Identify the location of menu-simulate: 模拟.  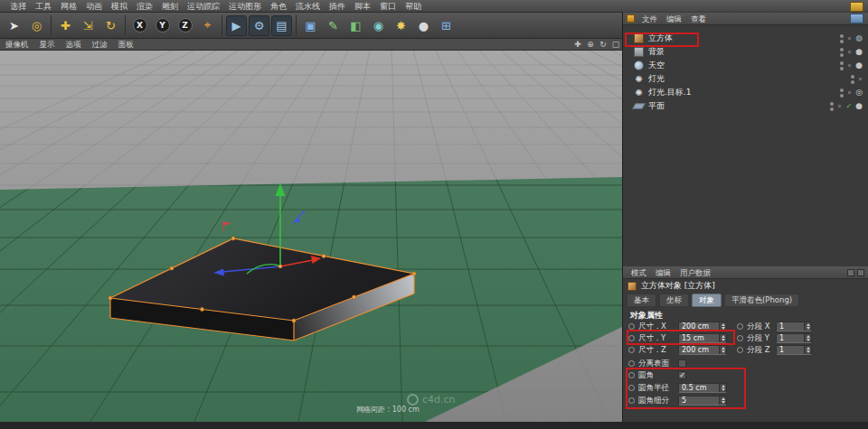
(119, 6).